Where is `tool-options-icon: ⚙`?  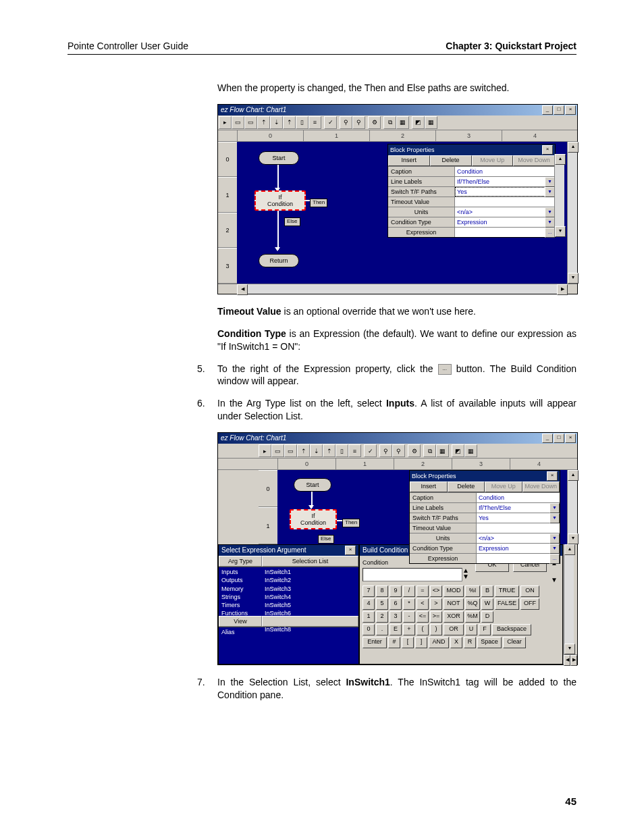
tool-options-icon: ⚙ is located at coordinates (374, 123).